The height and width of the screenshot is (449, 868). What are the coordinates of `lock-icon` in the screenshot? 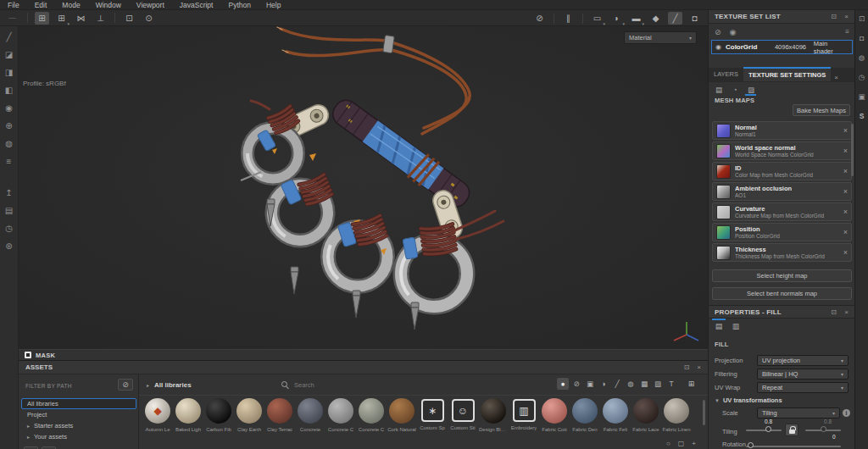 It's located at (792, 430).